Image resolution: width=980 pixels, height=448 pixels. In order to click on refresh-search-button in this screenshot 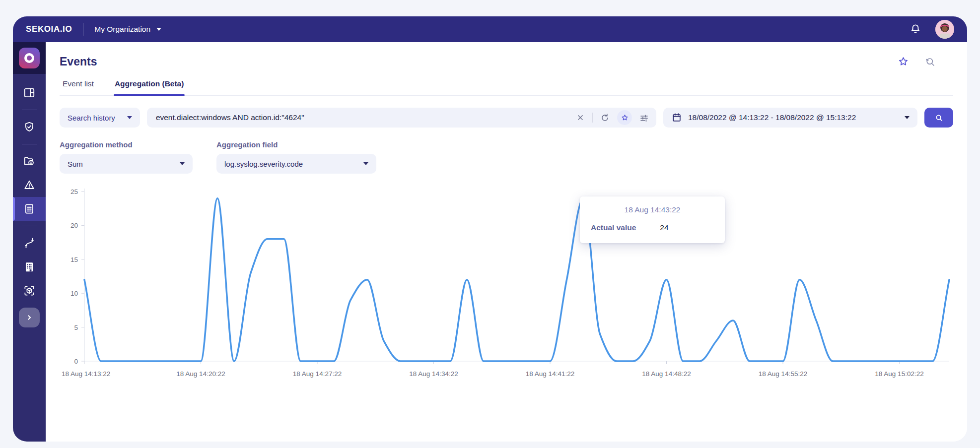, I will do `click(605, 118)`.